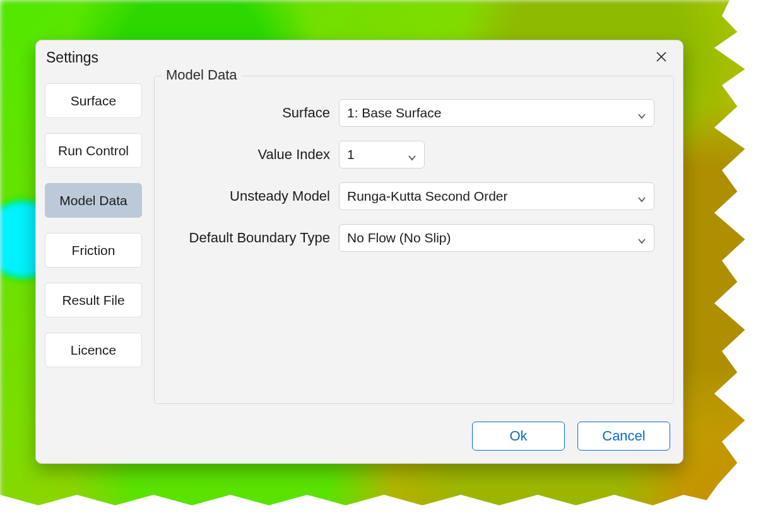 The width and height of the screenshot is (768, 532). Describe the element at coordinates (202, 75) in the screenshot. I see `panel-title: Model Data` at that location.